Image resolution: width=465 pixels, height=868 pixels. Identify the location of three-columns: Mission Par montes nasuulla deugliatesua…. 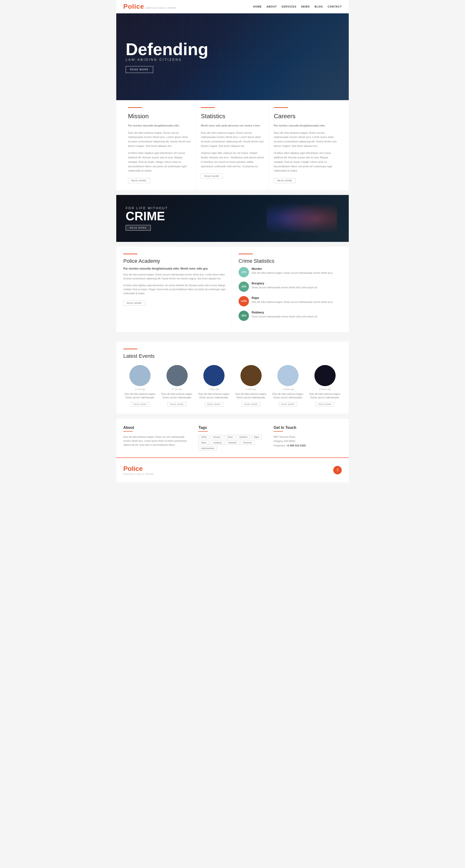
(233, 145).